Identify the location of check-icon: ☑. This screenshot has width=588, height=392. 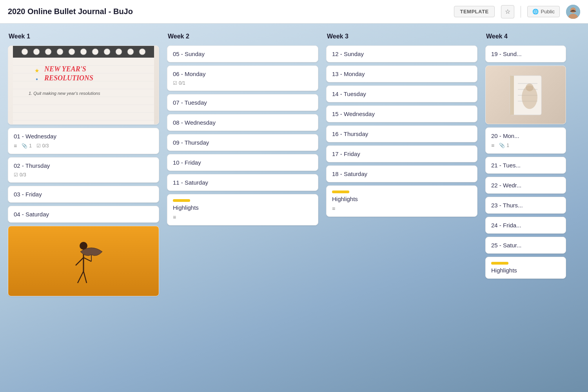
(175, 83).